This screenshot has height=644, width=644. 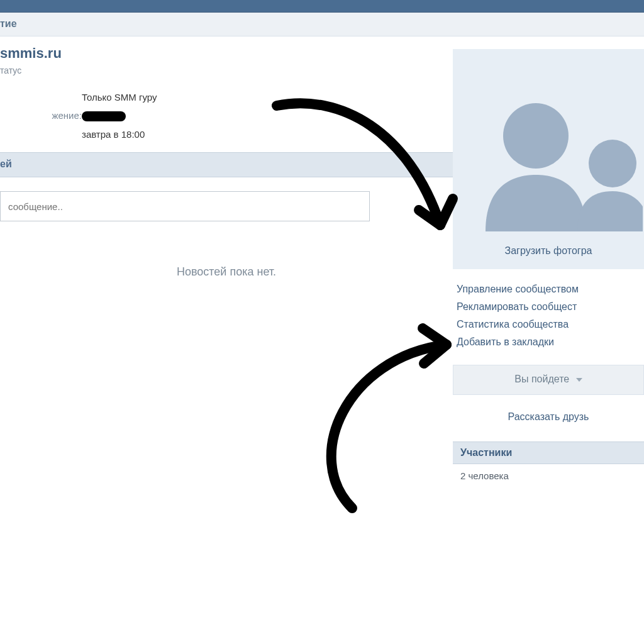 I want to click on tab-label: тие, so click(x=9, y=24).